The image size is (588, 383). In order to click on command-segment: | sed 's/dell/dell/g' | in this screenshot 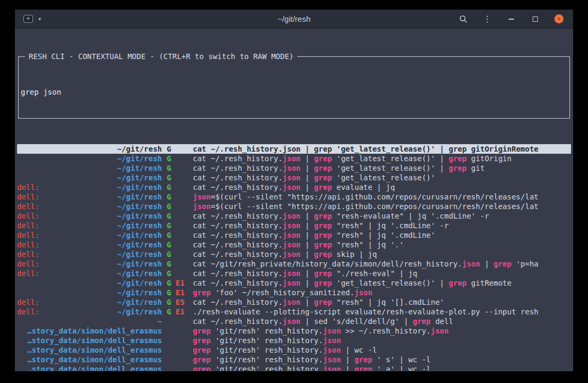, I will do `click(357, 321)`.